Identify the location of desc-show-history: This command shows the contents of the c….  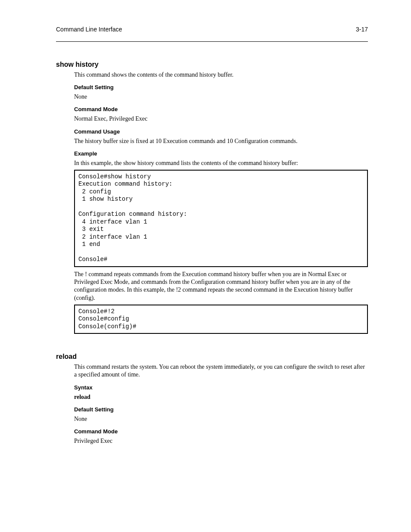
(221, 75).